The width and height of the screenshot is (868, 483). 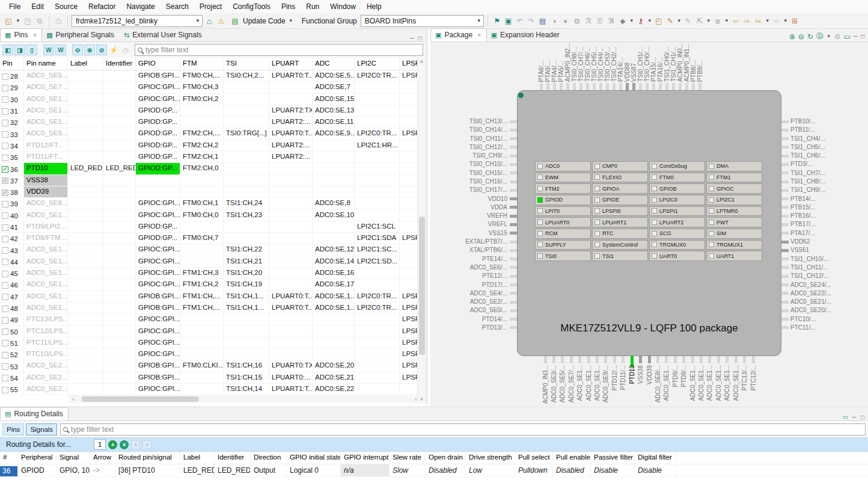 I want to click on tooltip-icon: ▭, so click(x=848, y=37).